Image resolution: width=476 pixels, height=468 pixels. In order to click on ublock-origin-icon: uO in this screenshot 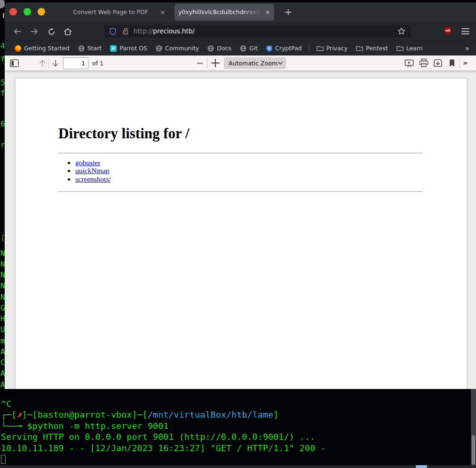, I will do `click(448, 31)`.